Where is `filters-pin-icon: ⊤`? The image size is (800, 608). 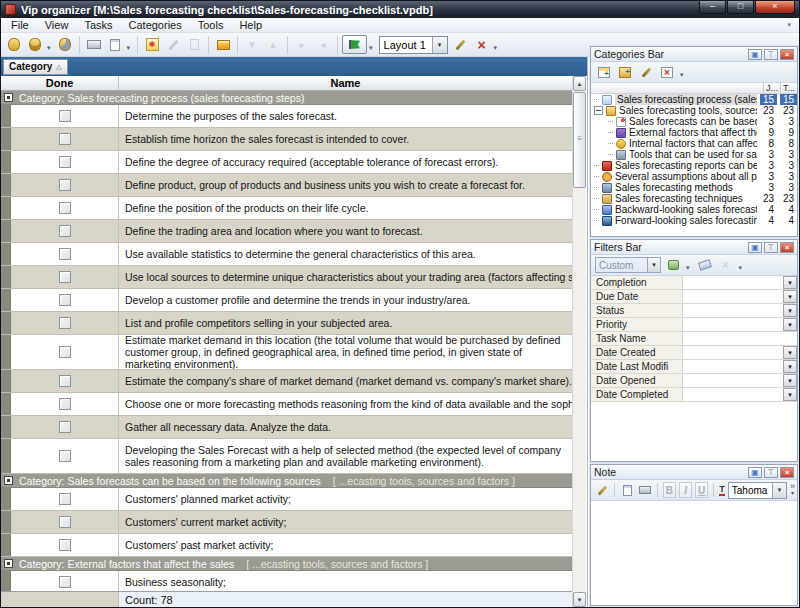 filters-pin-icon: ⊤ is located at coordinates (771, 248).